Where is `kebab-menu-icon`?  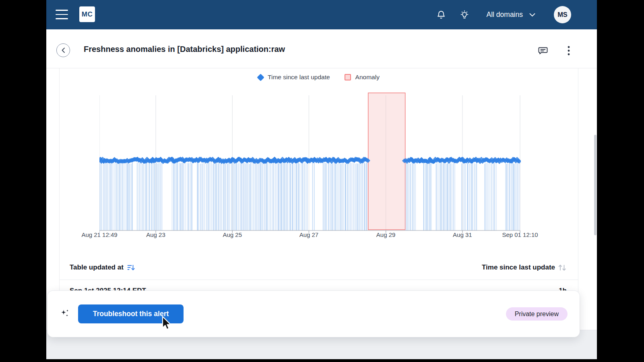
kebab-menu-icon is located at coordinates (569, 51).